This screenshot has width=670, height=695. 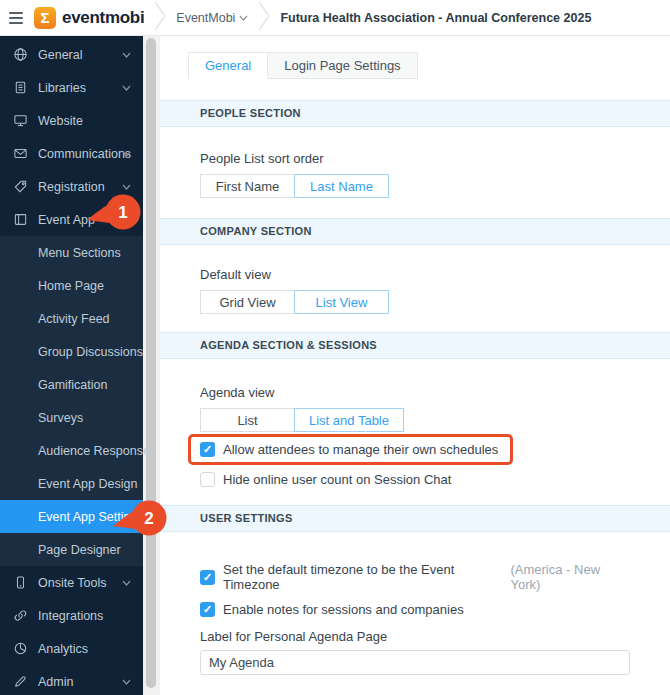 What do you see at coordinates (126, 220) in the screenshot?
I see `chevron-up-icon` at bounding box center [126, 220].